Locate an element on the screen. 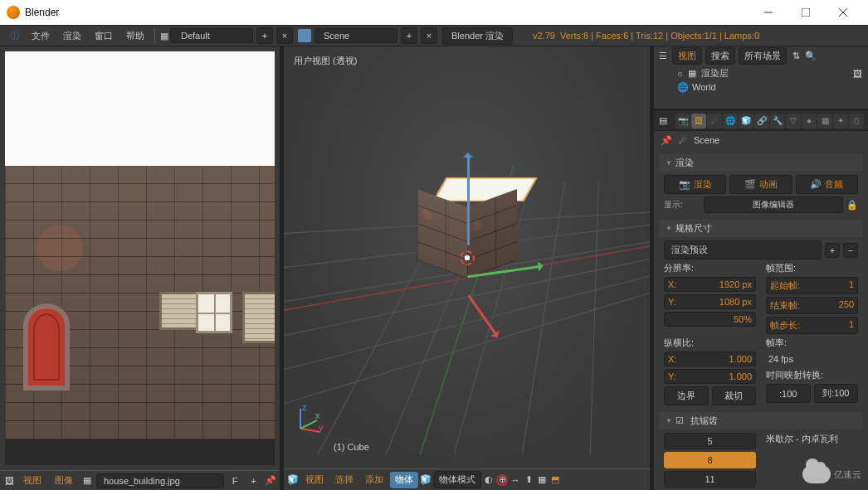 The width and height of the screenshot is (868, 490). gizmo-z-axis is located at coordinates (468, 200).